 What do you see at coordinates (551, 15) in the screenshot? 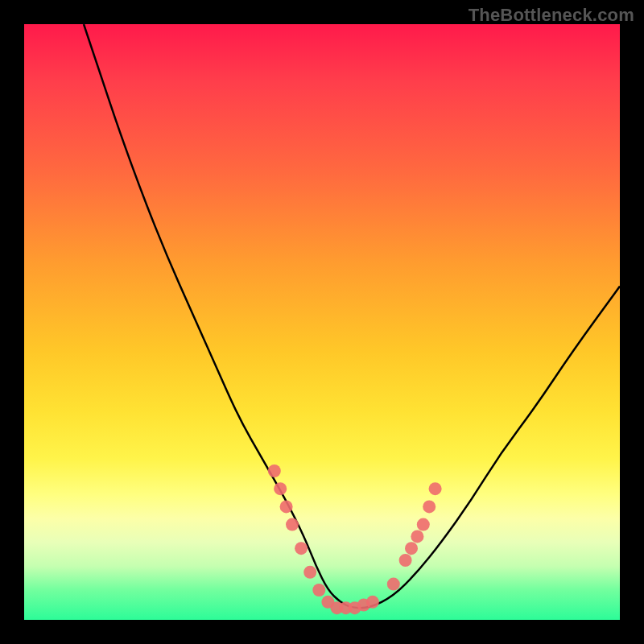
I see `watermark-text: TheBottleneck.com` at bounding box center [551, 15].